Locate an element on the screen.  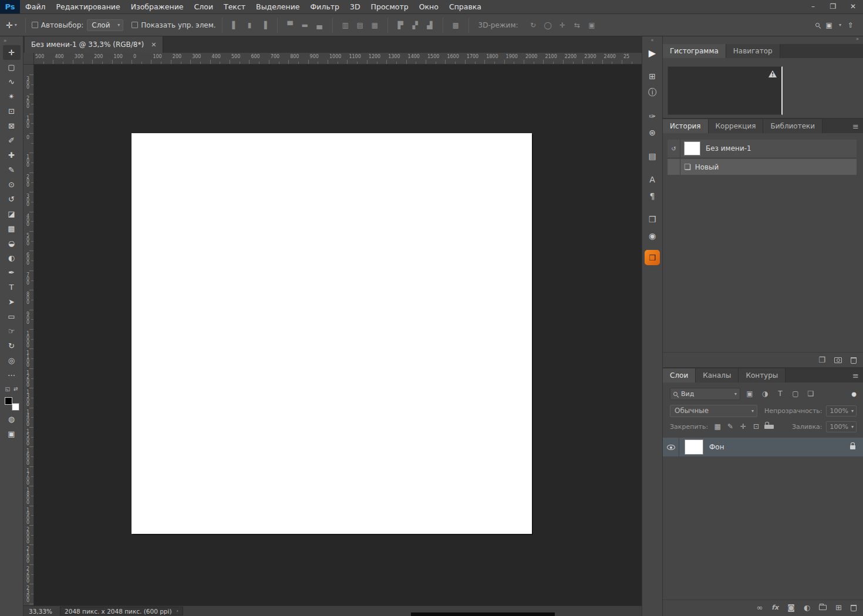
menubar-item: Слои is located at coordinates (204, 7).